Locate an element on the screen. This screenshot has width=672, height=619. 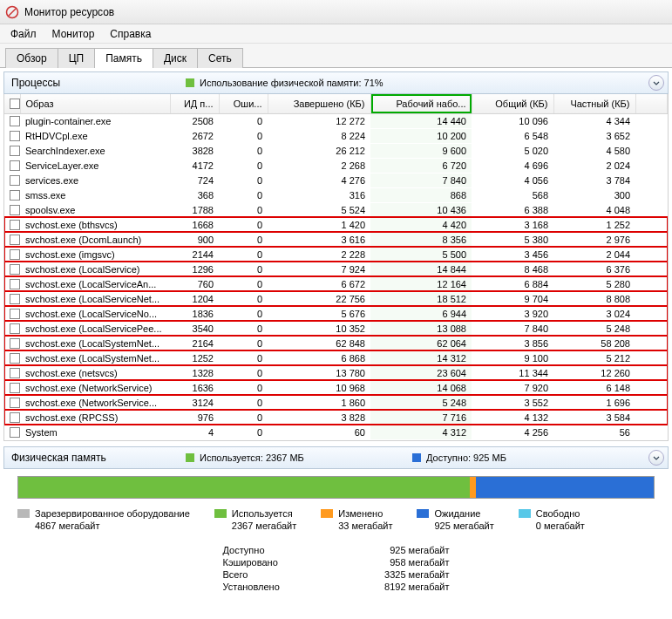
cell-commit: 2 268 is located at coordinates (319, 166).